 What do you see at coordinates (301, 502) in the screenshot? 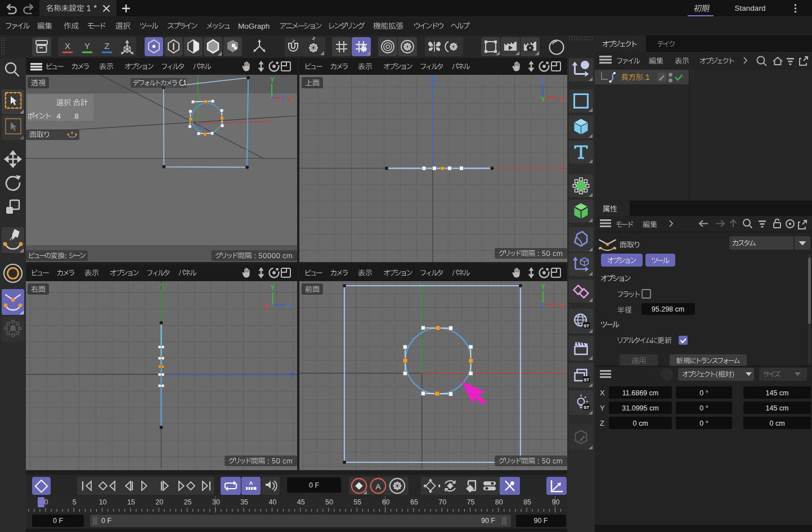
I see `svg-text: 45` at bounding box center [301, 502].